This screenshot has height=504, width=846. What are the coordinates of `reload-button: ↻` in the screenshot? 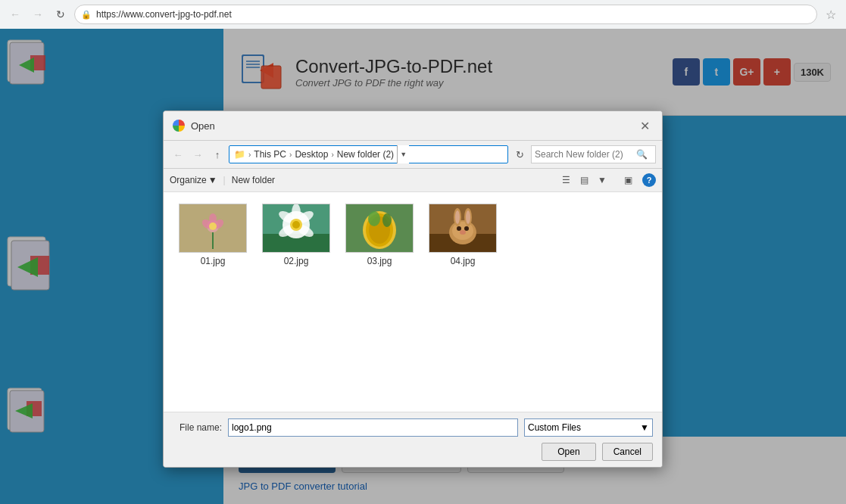 It's located at (61, 14).